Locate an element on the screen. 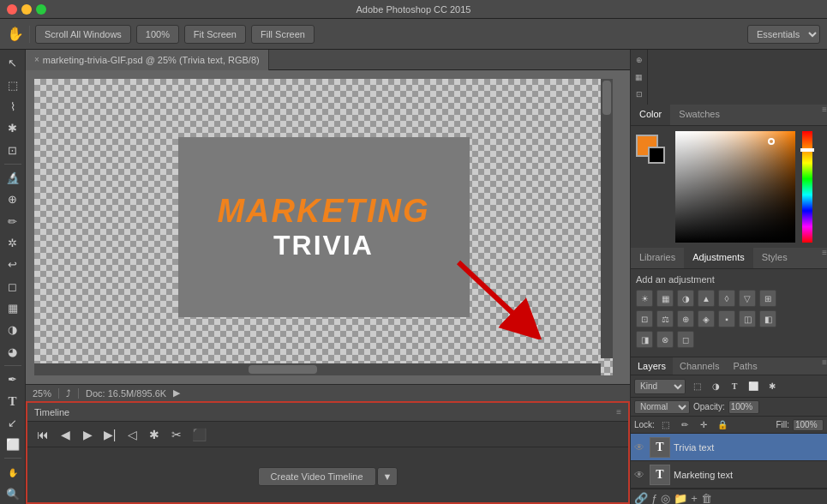 This screenshot has height=504, width=827. crop-tool: ⊡ is located at coordinates (13, 149).